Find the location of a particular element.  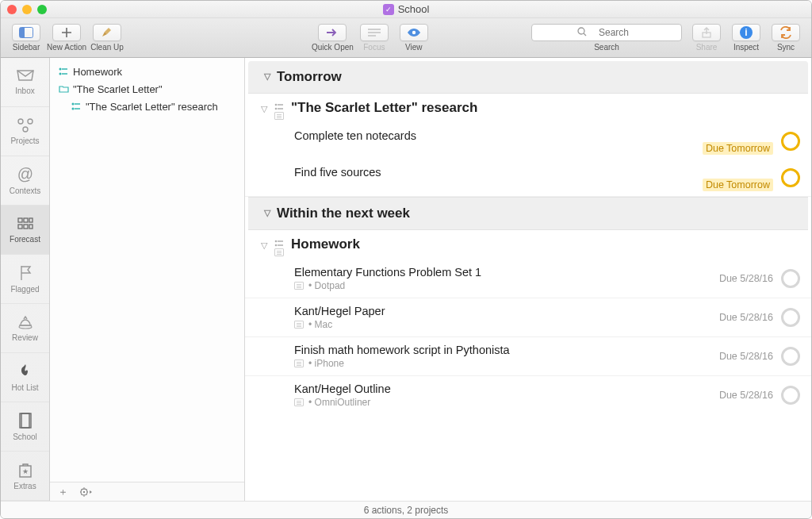

task-context: • iPhone is located at coordinates (327, 363).